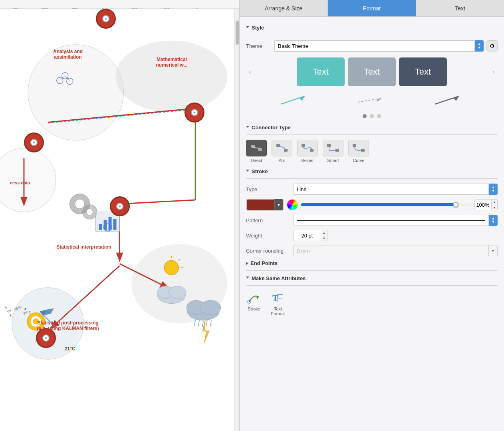  What do you see at coordinates (282, 148) in the screenshot?
I see `connector-arc-icon` at bounding box center [282, 148].